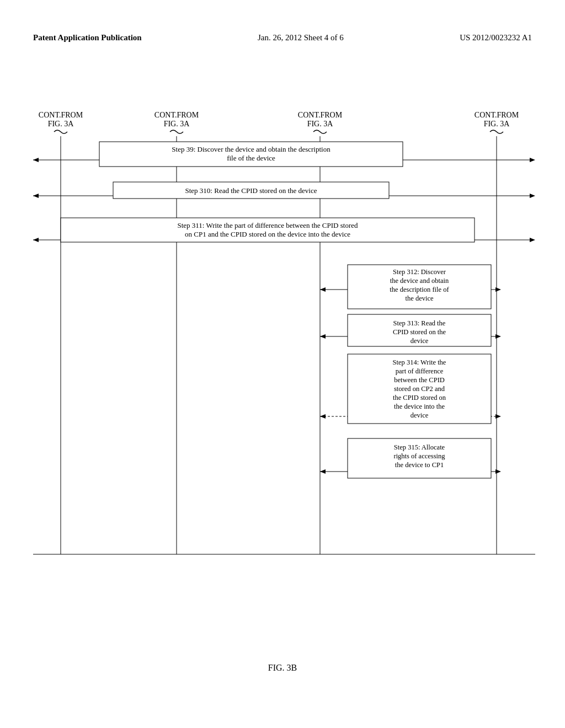 The height and width of the screenshot is (728, 565). Describe the element at coordinates (419, 362) in the screenshot. I see `step314-text-1: Step 314: Write the` at that location.